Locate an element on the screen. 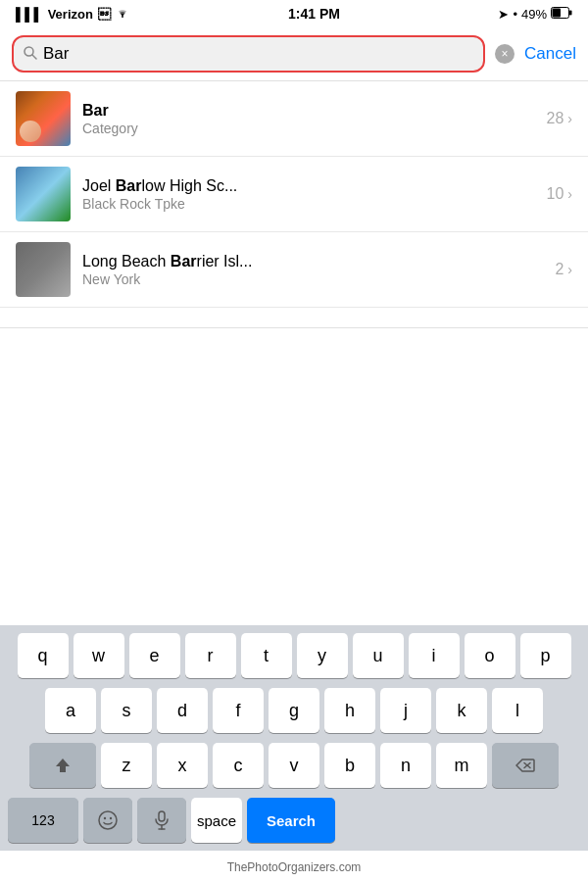 This screenshot has width=588, height=882. key-x: x is located at coordinates (182, 765).